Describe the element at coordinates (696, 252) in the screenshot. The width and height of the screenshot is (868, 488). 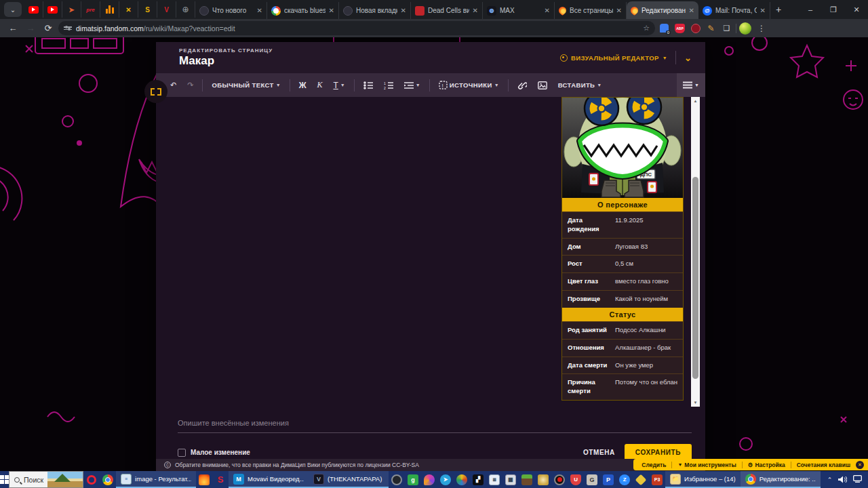
I see `editor-scrollbar: ▲ ▼` at that location.